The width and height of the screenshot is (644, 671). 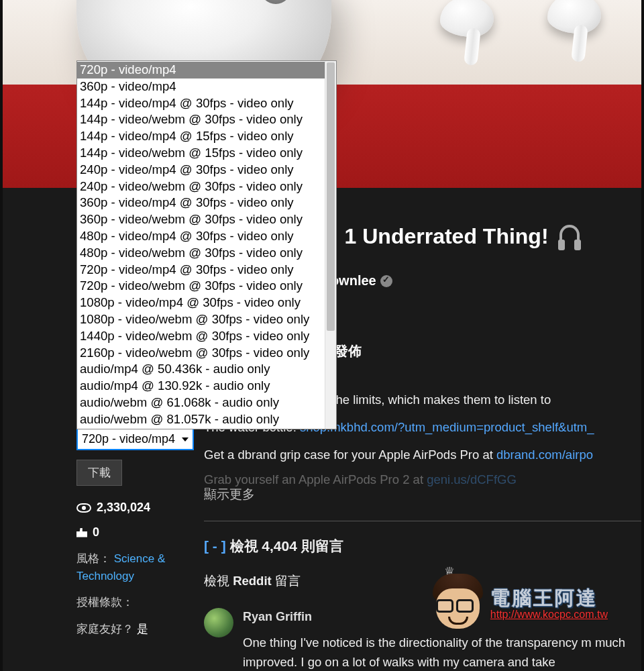 I want to click on scrollbar-thumb, so click(x=331, y=197).